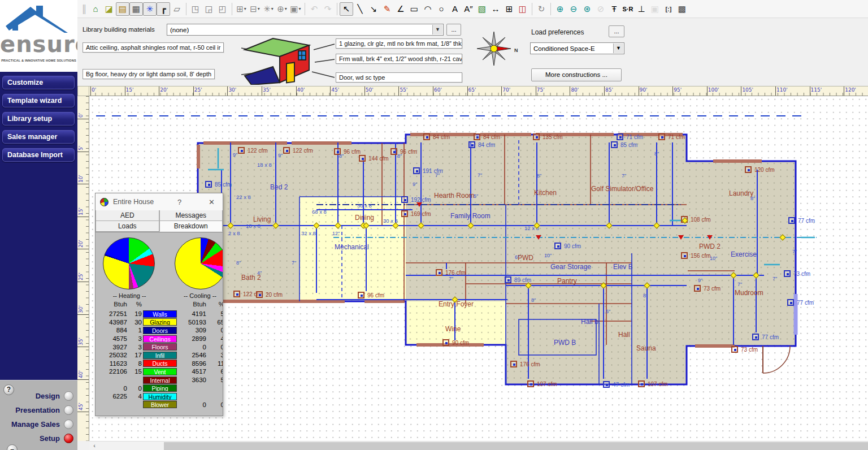 The image size is (868, 450). Describe the element at coordinates (374, 9) in the screenshot. I see `arrow-tool-icon: ↘` at that location.